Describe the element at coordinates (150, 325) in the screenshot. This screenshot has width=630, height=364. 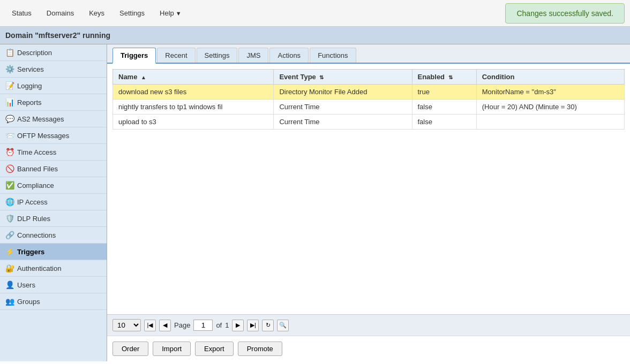
I see `first-page-button: |◀` at that location.